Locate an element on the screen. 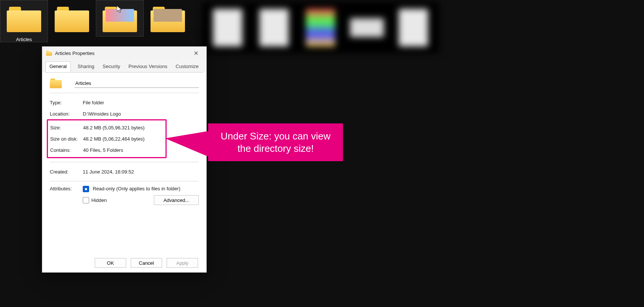 This screenshot has height=307, width=644. hidden-label: Hidden is located at coordinates (99, 200).